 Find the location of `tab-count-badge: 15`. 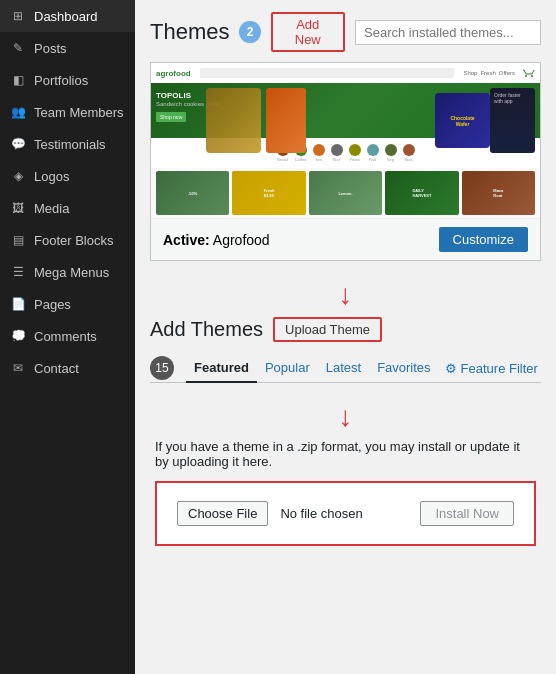

tab-count-badge: 15 is located at coordinates (162, 368).